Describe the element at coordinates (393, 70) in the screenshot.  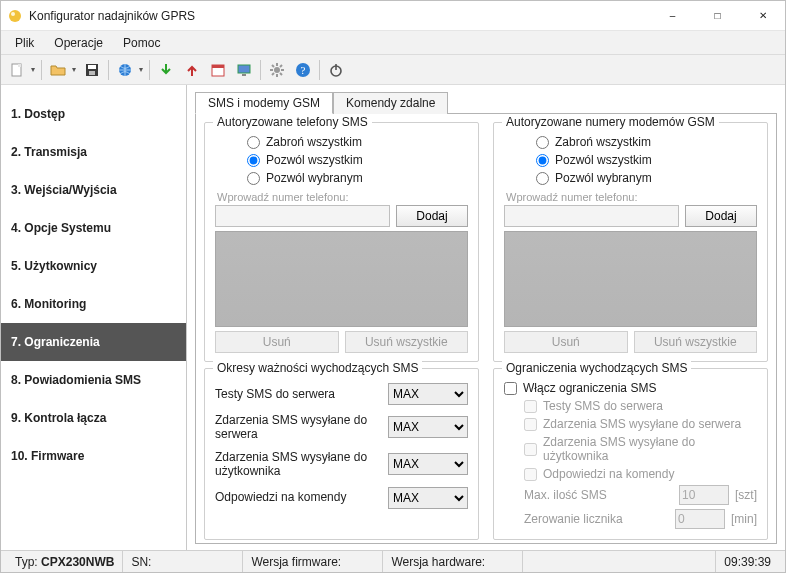
I see `toolbar: ▾ ▾ ▾ ?` at that location.